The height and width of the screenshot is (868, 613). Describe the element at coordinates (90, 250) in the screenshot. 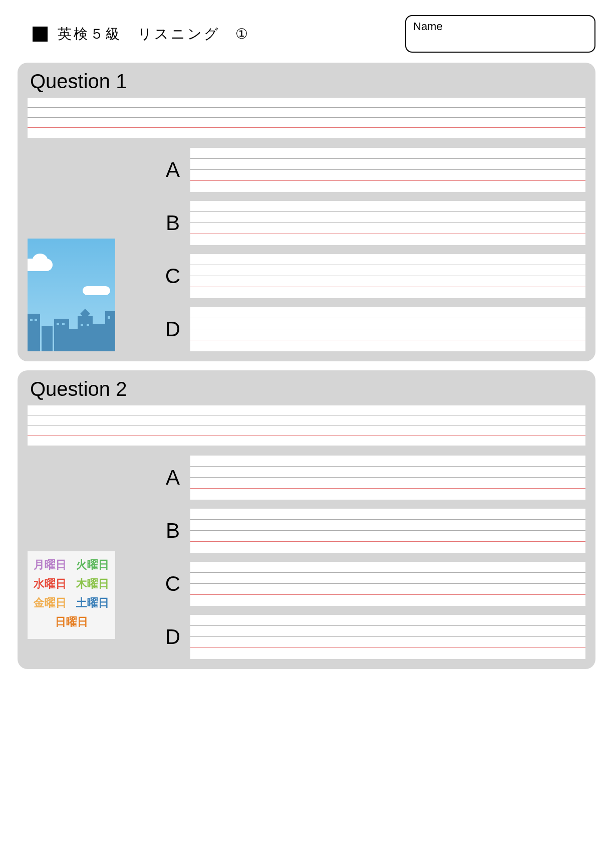

I see `illustration-column` at that location.